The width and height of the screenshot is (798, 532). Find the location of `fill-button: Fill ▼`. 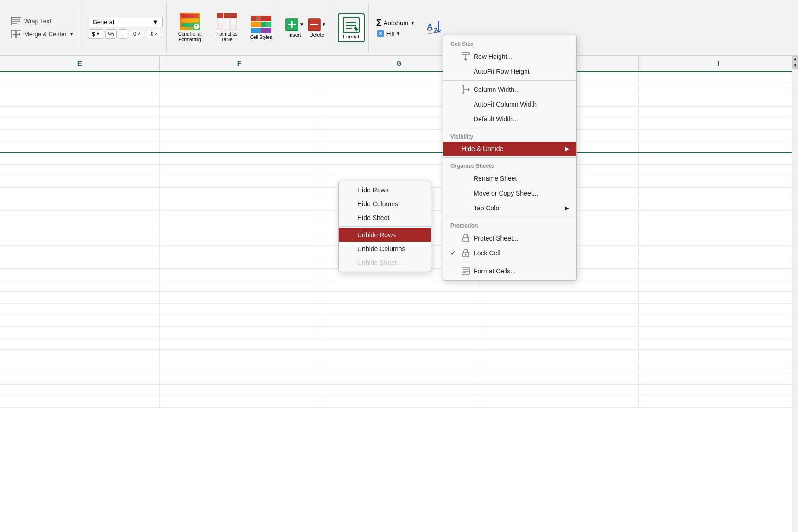

fill-button: Fill ▼ is located at coordinates (396, 33).